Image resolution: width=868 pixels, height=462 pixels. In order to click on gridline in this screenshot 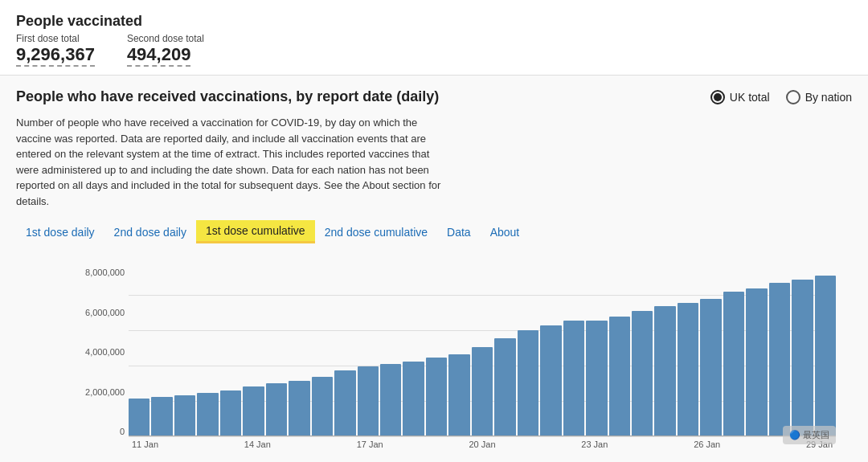, I will do `click(482, 437)`.